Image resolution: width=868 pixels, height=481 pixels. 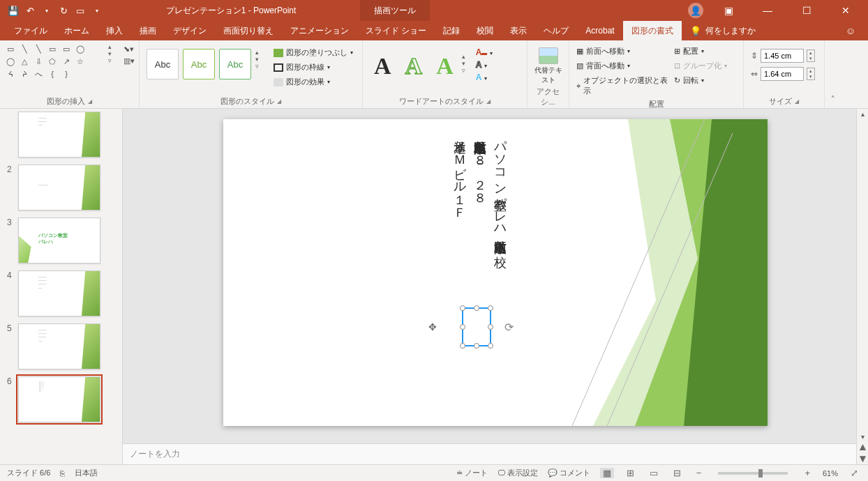 What do you see at coordinates (129, 61) in the screenshot?
I see `textbox-icon: ▥▾` at bounding box center [129, 61].